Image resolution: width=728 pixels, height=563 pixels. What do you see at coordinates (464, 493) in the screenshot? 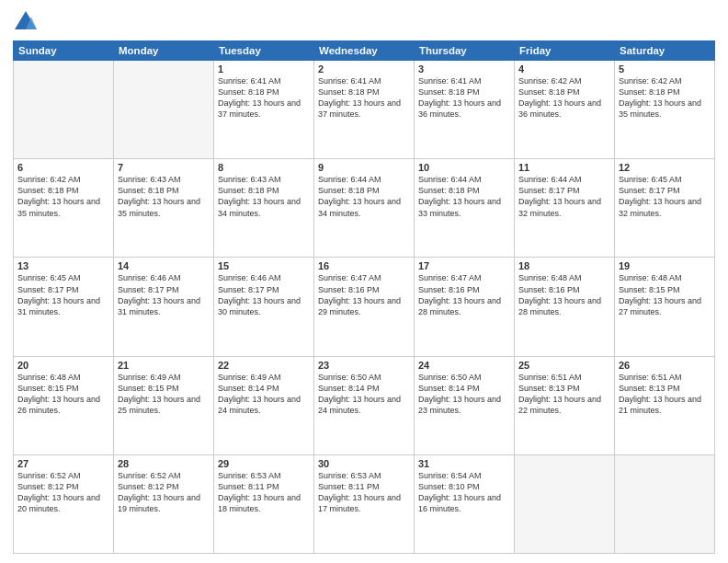
I see `day-info: Sunrise: 6:54 AM Sunset: 8:10 PM Dayligh…` at bounding box center [464, 493].